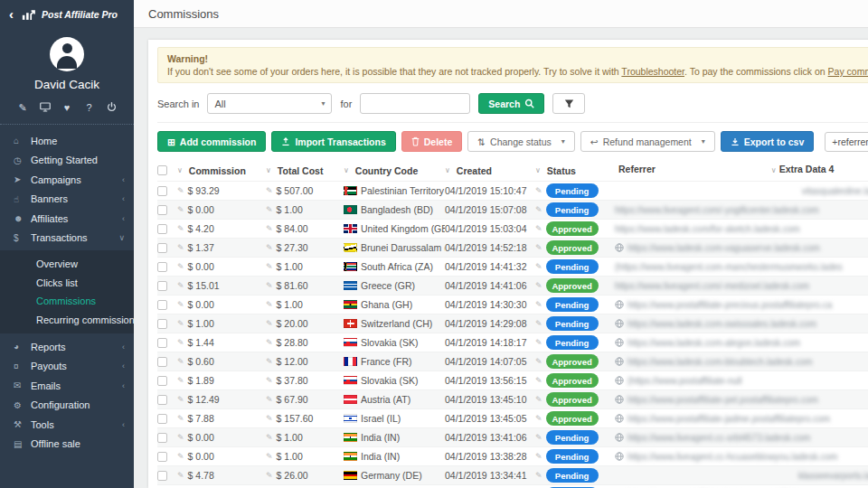 This screenshot has height=488, width=868. I want to click on import-transactions-button: Import Transactions, so click(333, 141).